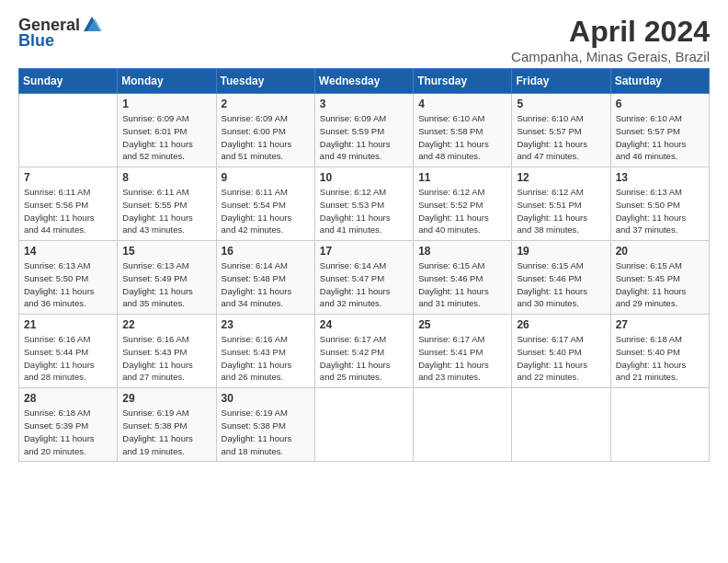 Image resolution: width=728 pixels, height=563 pixels. What do you see at coordinates (660, 251) in the screenshot?
I see `day-number: 20` at bounding box center [660, 251].